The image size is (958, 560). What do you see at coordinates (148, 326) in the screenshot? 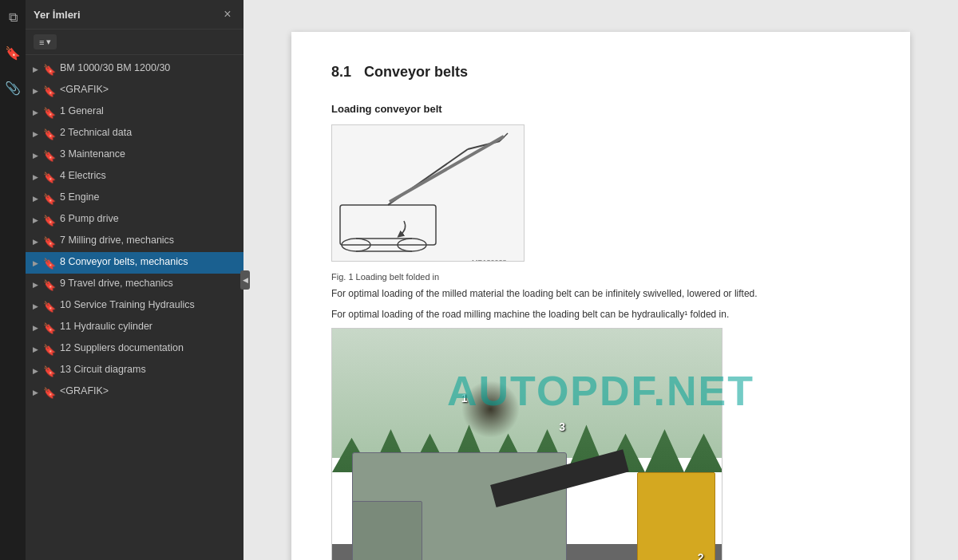
I see `bookmark-label: 11 Hydraulic cylinder` at bounding box center [148, 326].